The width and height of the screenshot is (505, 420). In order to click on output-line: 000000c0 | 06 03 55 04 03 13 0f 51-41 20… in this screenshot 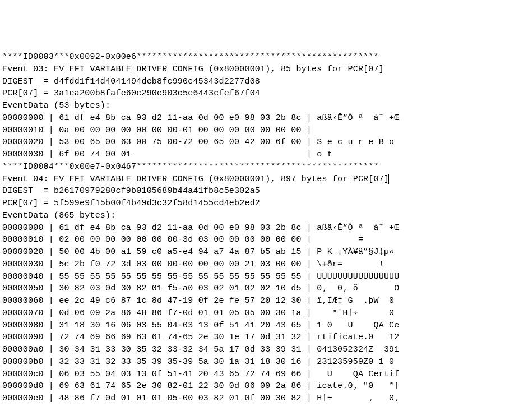, I will do `click(253, 375)`.